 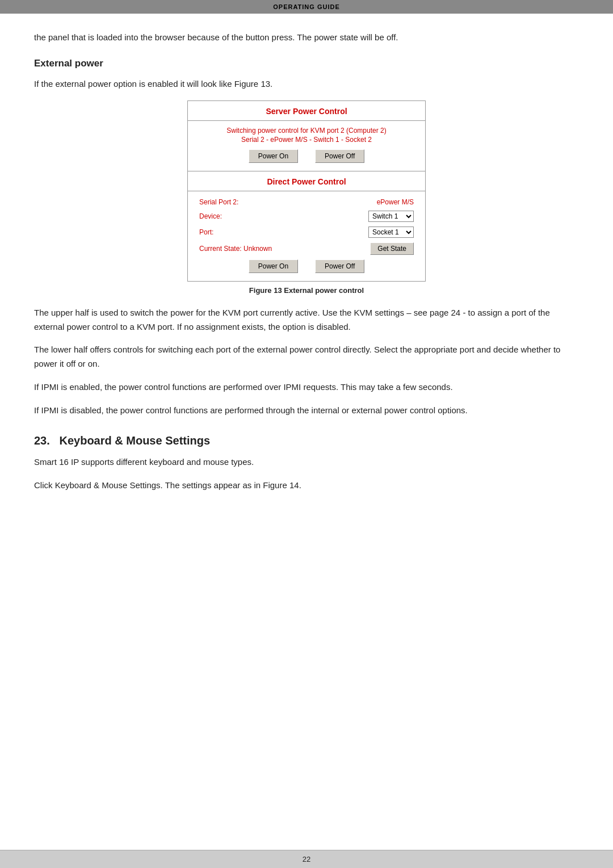 What do you see at coordinates (339, 266) in the screenshot?
I see `direct-power-off-button: Power Off` at bounding box center [339, 266].